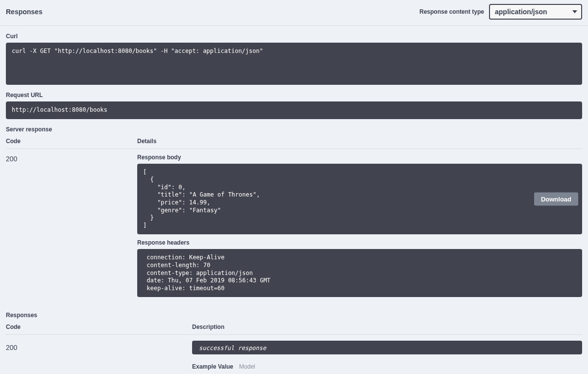  What do you see at coordinates (360, 273) in the screenshot?
I see `response-headers-box: connection: Keep-Alive content-length: 7…` at bounding box center [360, 273].